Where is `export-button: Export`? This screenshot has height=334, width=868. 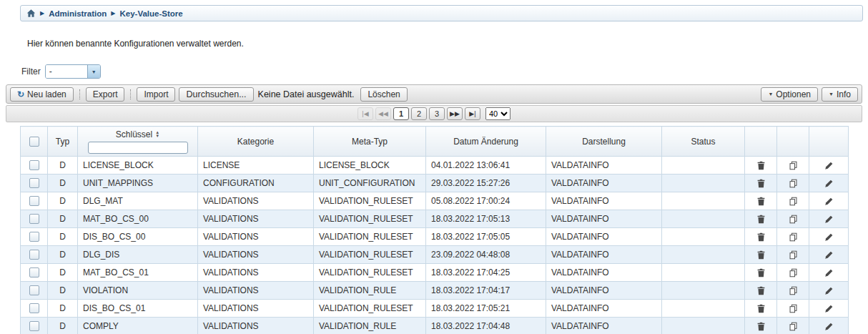
export-button: Export is located at coordinates (106, 94).